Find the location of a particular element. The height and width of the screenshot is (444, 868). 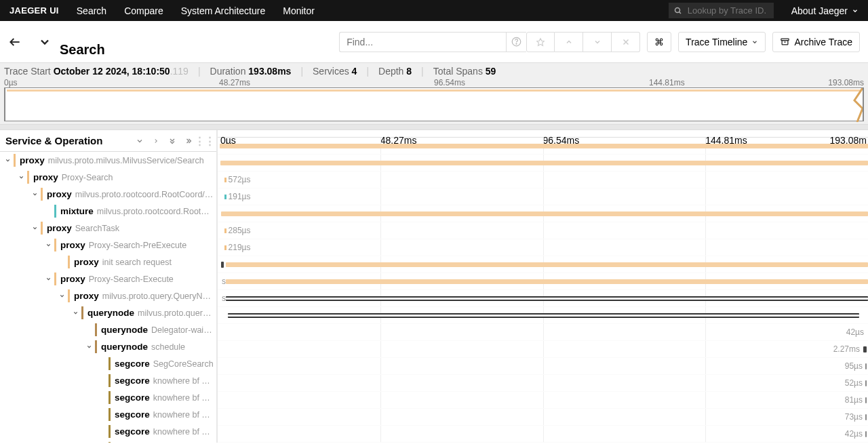

span-row: proxymilvus.proto.milvus.MilvusService/S… is located at coordinates (108, 160).